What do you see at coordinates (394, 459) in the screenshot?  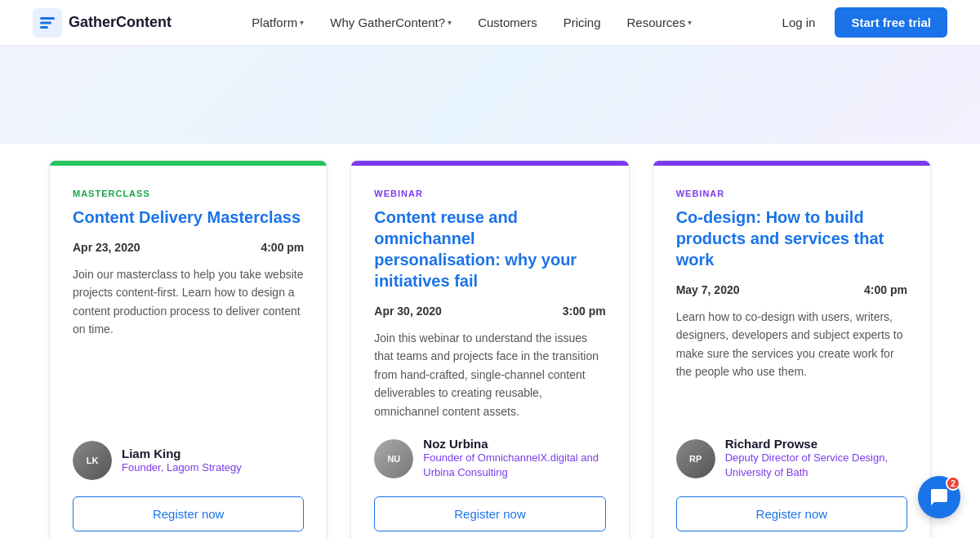 I see `avatar-placeholder-2: NU` at bounding box center [394, 459].